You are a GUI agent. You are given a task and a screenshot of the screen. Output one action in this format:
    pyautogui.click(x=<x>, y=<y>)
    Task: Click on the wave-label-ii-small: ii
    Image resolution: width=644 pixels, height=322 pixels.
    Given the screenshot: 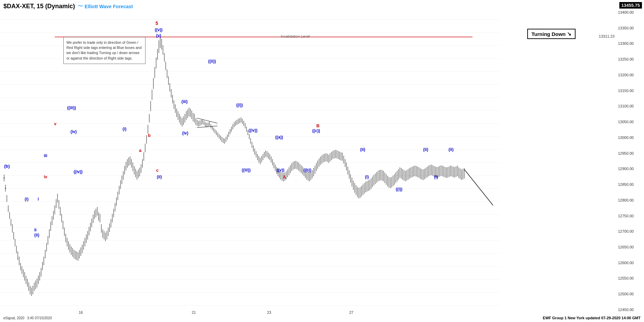 What is the action you would take?
    pyautogui.click(x=36, y=230)
    